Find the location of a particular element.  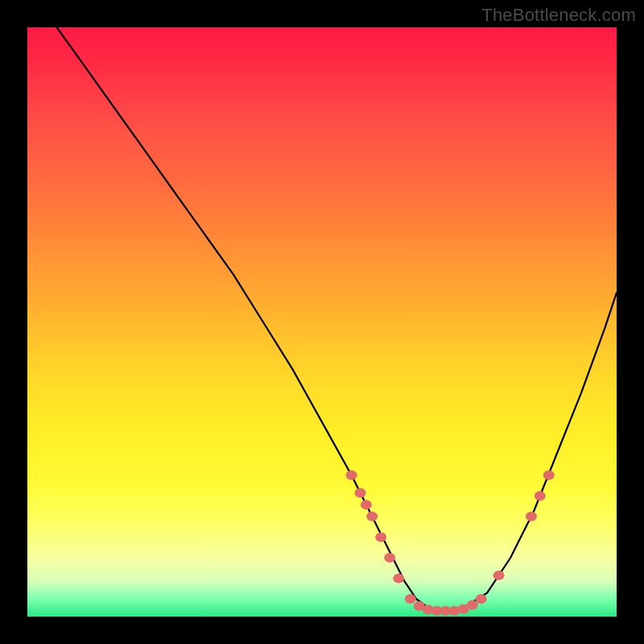

watermark-text: TheBottleneck.com is located at coordinates (559, 15).